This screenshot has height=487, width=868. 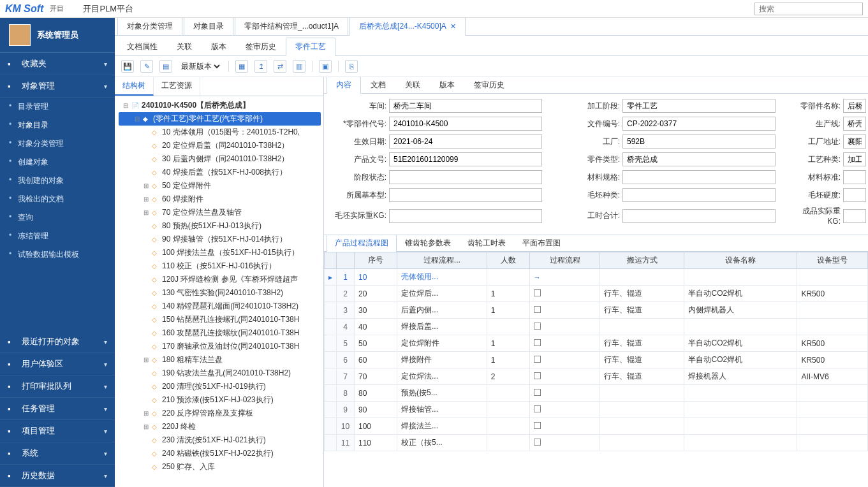 What do you see at coordinates (489, 85) in the screenshot?
I see `rtabs-item: 签审历史` at bounding box center [489, 85].